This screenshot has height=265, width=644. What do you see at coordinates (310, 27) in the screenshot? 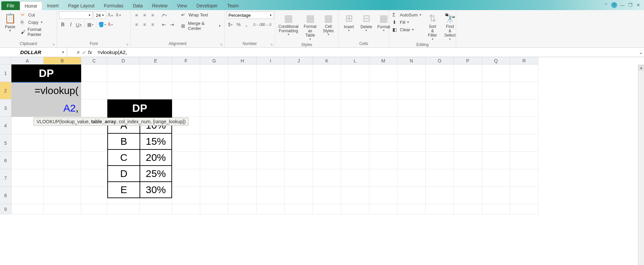
I see `format-as-table-button: ▦Format as Table▼` at bounding box center [310, 27].